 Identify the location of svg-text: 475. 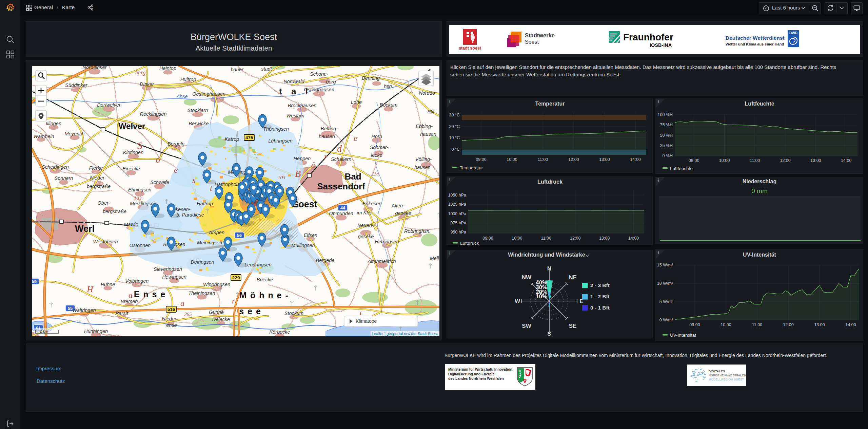
(250, 138).